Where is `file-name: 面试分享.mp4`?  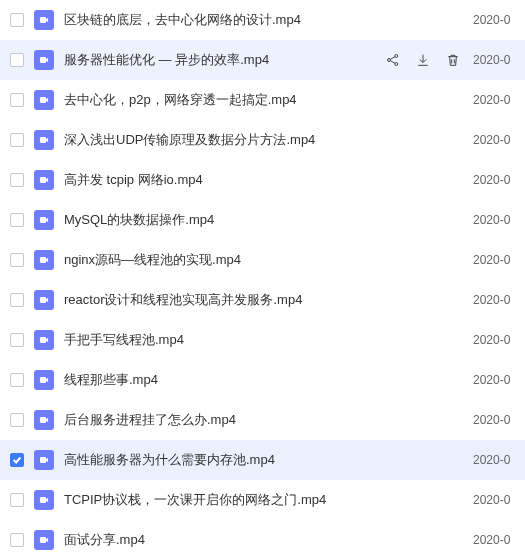 file-name: 面试分享.mp4 is located at coordinates (268, 540).